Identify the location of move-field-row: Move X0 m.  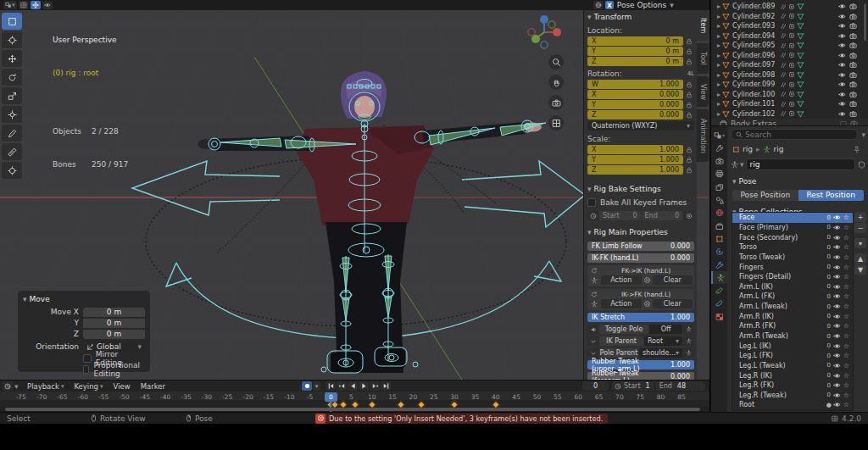
(84, 312).